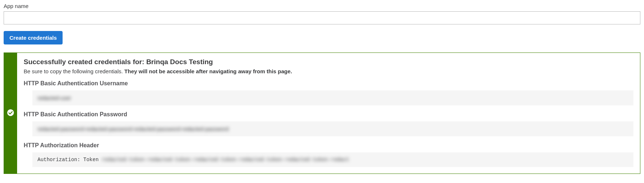 This screenshot has height=183, width=644. Describe the element at coordinates (329, 114) in the screenshot. I see `password-label: HTTP Basic Authentication Password` at that location.